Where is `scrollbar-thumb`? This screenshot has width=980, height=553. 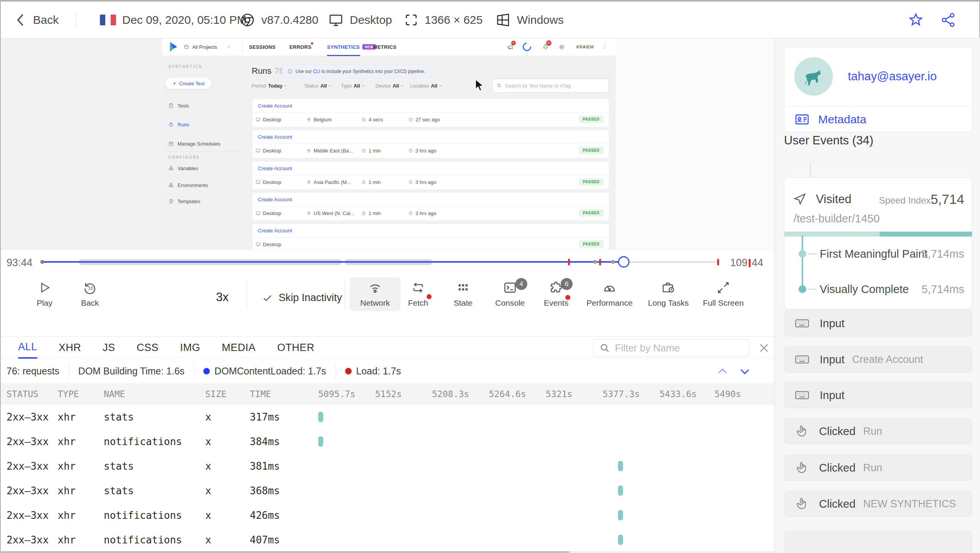
scrollbar-thumb is located at coordinates (285, 552).